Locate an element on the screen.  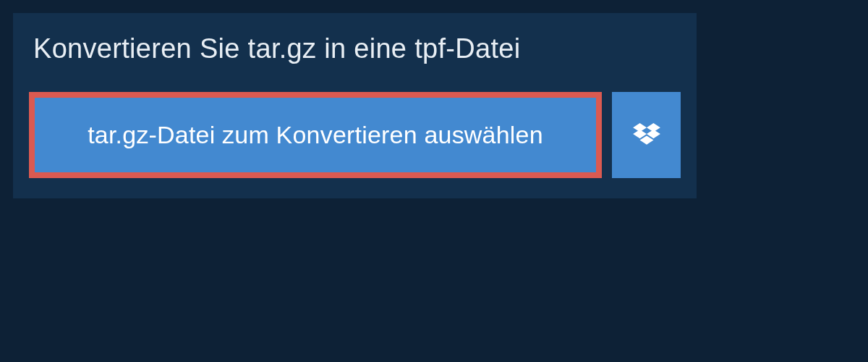
dropbox-icon is located at coordinates (647, 135).